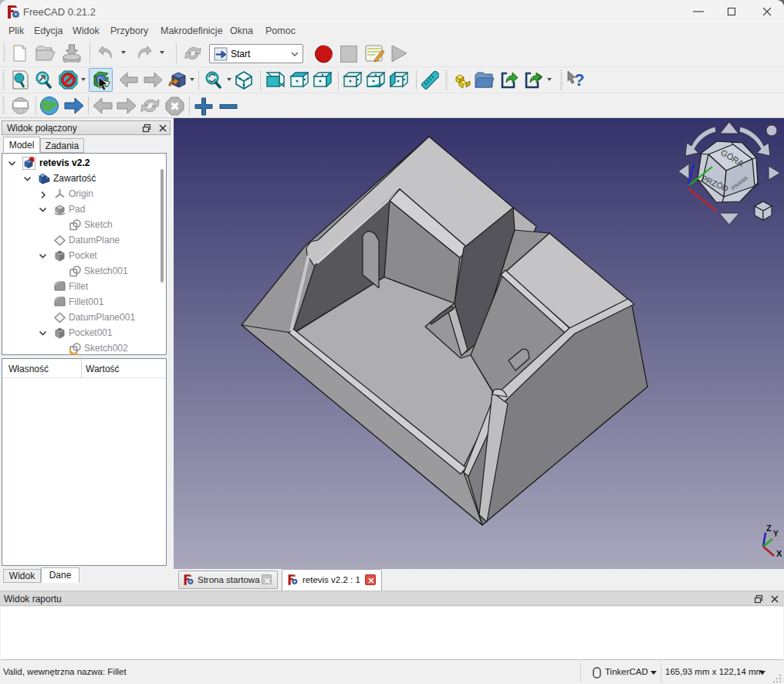 The height and width of the screenshot is (684, 784). Describe the element at coordinates (776, 534) in the screenshot. I see `svg-text: Y` at that location.